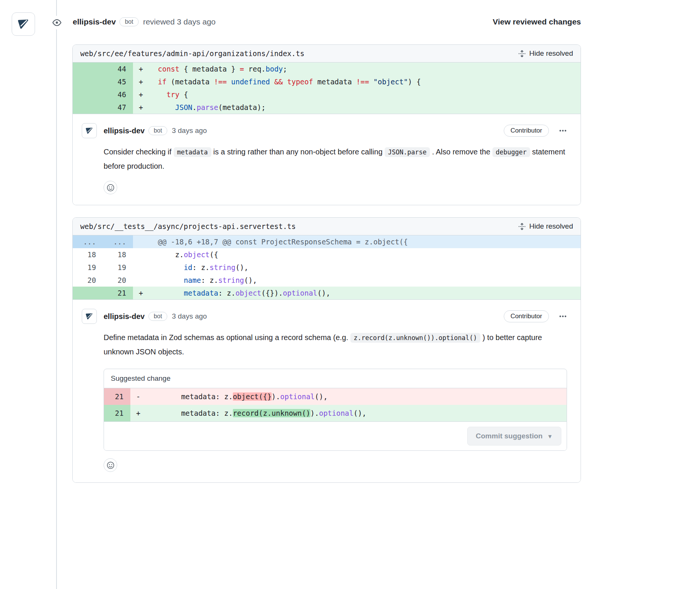 This screenshot has width=700, height=589. Describe the element at coordinates (365, 69) in the screenshot. I see `diff-code-line: const { metadata } = req.body;` at that location.